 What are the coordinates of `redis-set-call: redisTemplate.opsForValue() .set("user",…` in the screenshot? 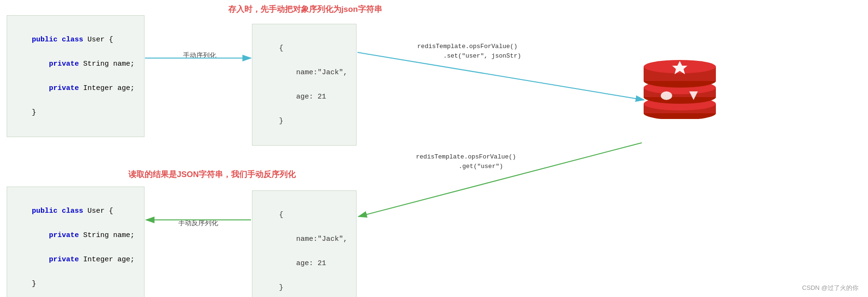 It's located at (467, 51).